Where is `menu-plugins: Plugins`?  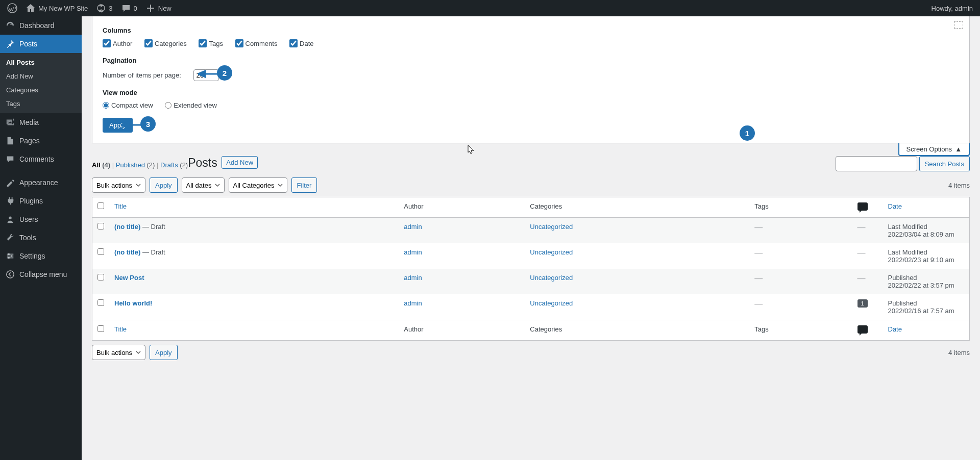
menu-plugins: Plugins is located at coordinates (41, 201).